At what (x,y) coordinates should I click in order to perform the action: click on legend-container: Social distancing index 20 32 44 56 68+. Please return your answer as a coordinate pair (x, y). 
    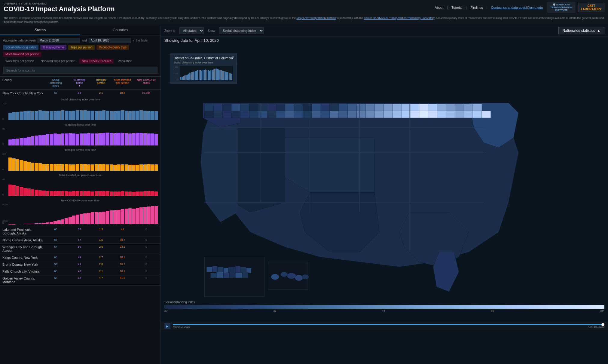
    Looking at the image, I should click on (384, 307).